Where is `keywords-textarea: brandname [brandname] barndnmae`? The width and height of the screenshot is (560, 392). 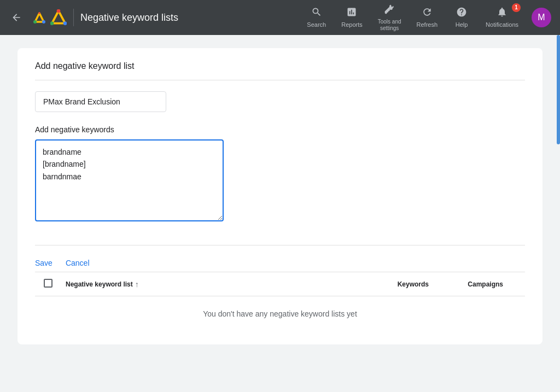
keywords-textarea: brandname [brandname] barndnmae is located at coordinates (129, 180).